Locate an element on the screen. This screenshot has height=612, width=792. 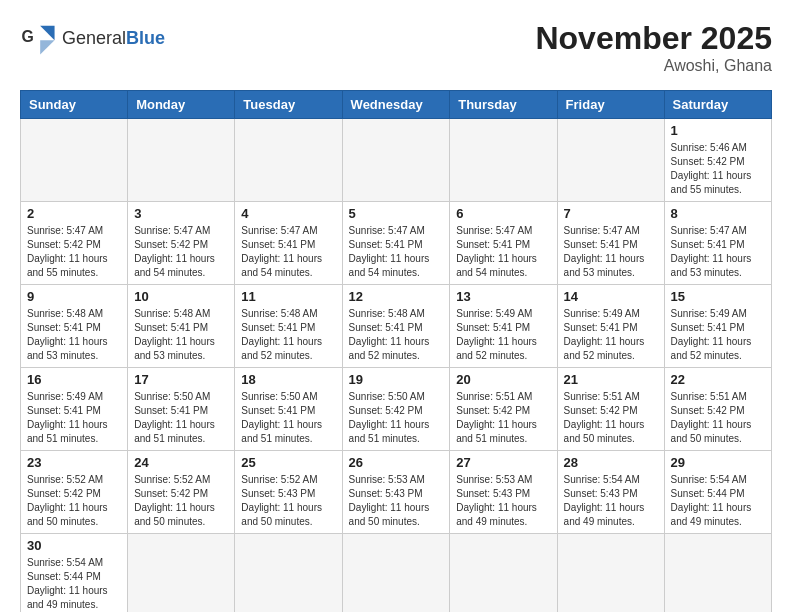
day-6: 6 Sunrise: 5:47 AMSunset: 5:41 PMDayligh… is located at coordinates (504, 244).